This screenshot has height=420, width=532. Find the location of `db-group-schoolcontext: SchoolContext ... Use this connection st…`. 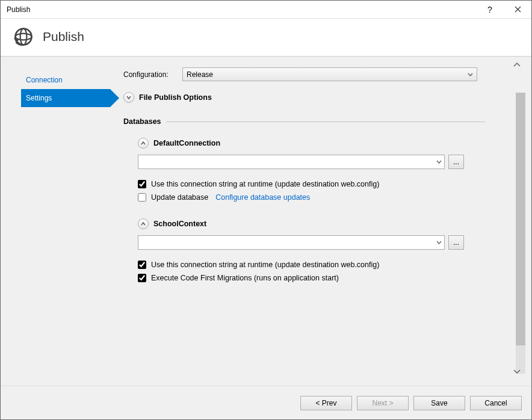

db-group-schoolcontext: SchoolContext ... Use this connection st… is located at coordinates (330, 250).